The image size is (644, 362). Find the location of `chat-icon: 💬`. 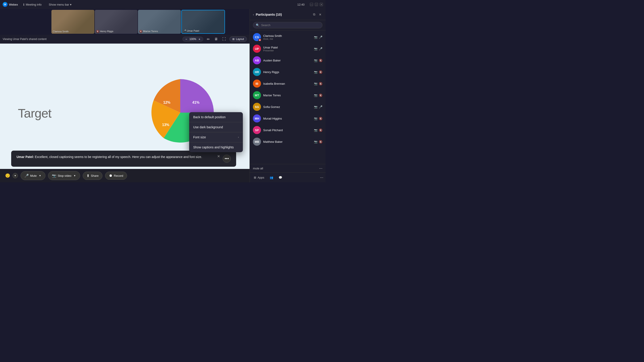

chat-icon: 💬 is located at coordinates (280, 177).